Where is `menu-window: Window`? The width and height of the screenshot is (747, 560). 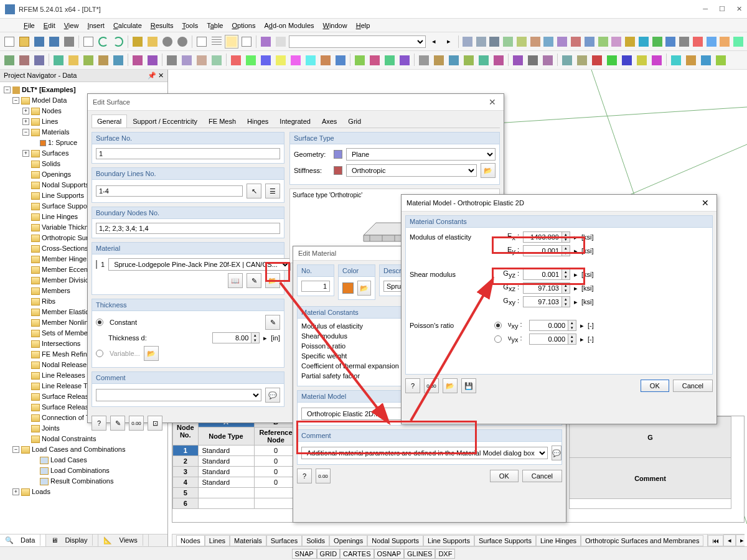 menu-window: Window is located at coordinates (335, 26).